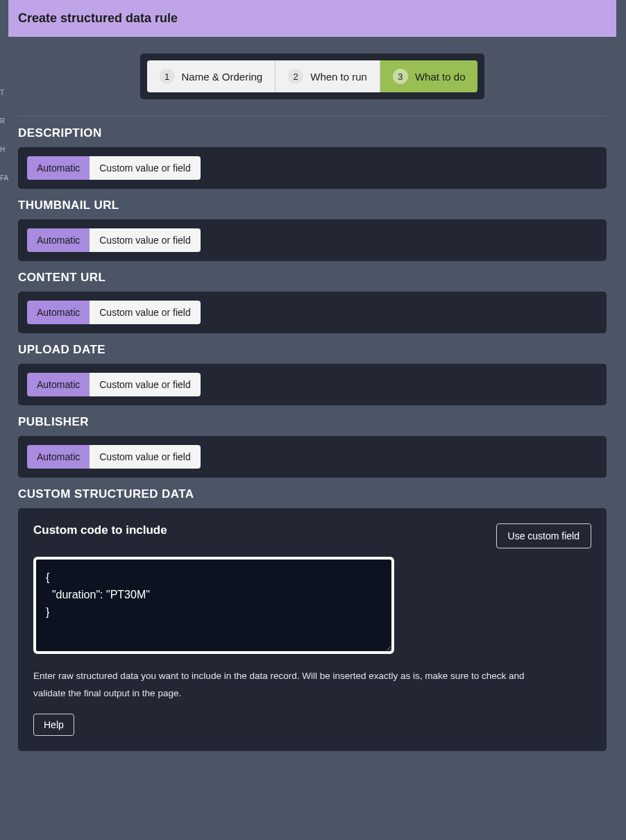 The height and width of the screenshot is (840, 626). What do you see at coordinates (222, 76) in the screenshot?
I see `step-label: Name & Ordering` at bounding box center [222, 76].